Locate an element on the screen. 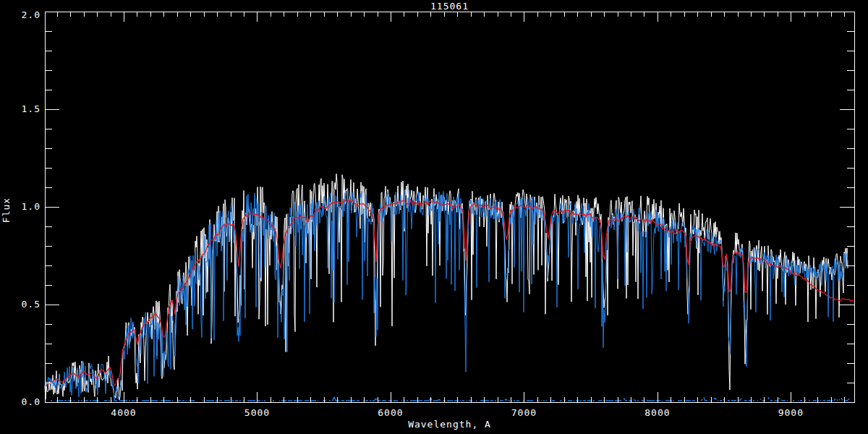 The height and width of the screenshot is (434, 868). y-tick-label: 0.5 is located at coordinates (31, 304).